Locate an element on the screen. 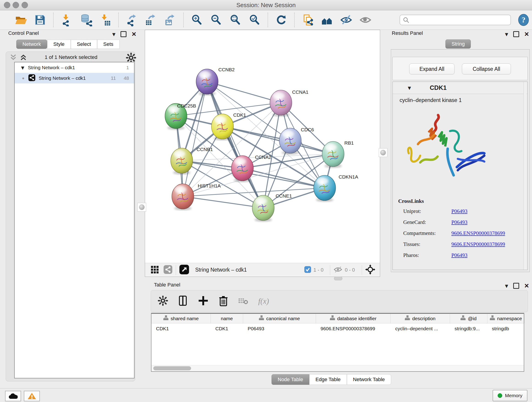  gear-icon is located at coordinates (163, 301).